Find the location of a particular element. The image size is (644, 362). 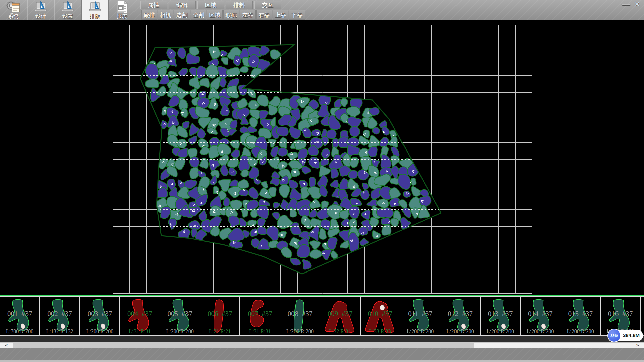

piece-thumbnail: 004_#37L:31 R:31 is located at coordinates (140, 316).